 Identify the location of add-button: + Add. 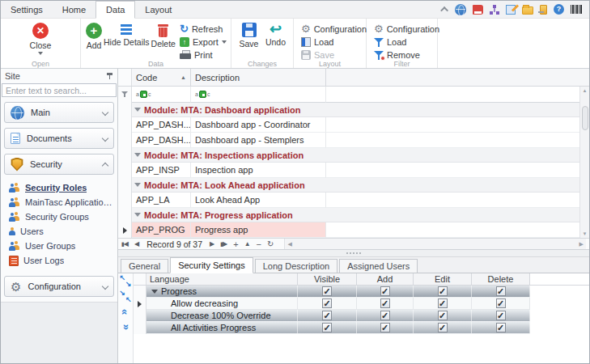
(94, 36).